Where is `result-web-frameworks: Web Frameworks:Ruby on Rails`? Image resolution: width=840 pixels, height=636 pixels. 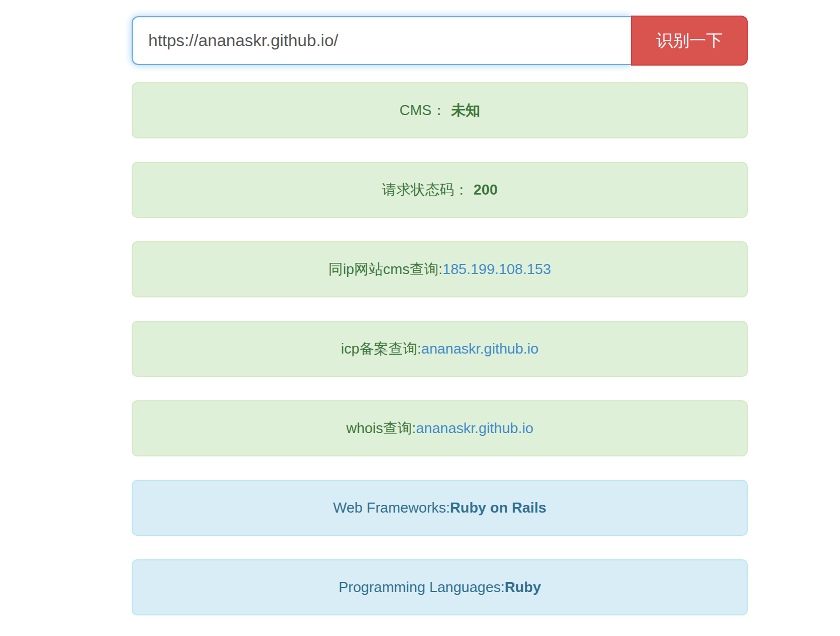 result-web-frameworks: Web Frameworks:Ruby on Rails is located at coordinates (440, 508).